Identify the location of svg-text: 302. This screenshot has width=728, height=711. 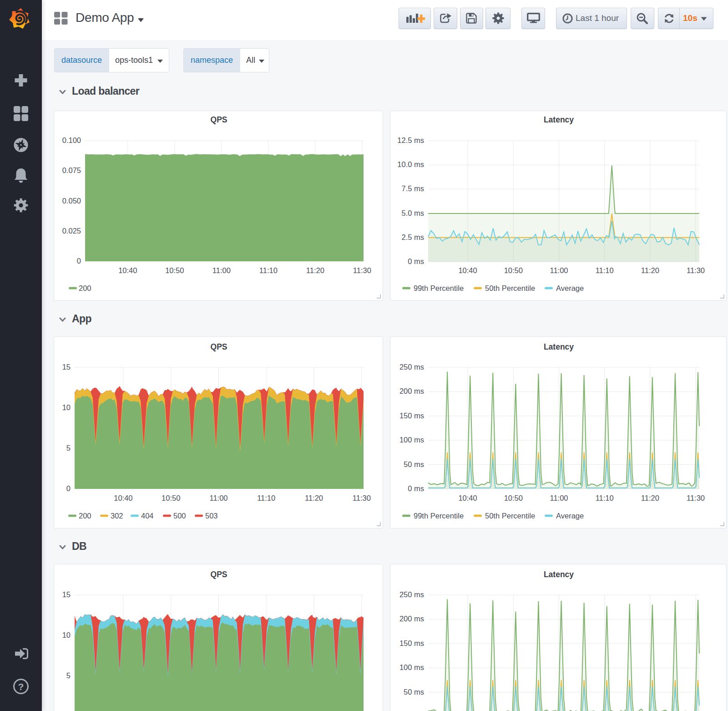
(117, 516).